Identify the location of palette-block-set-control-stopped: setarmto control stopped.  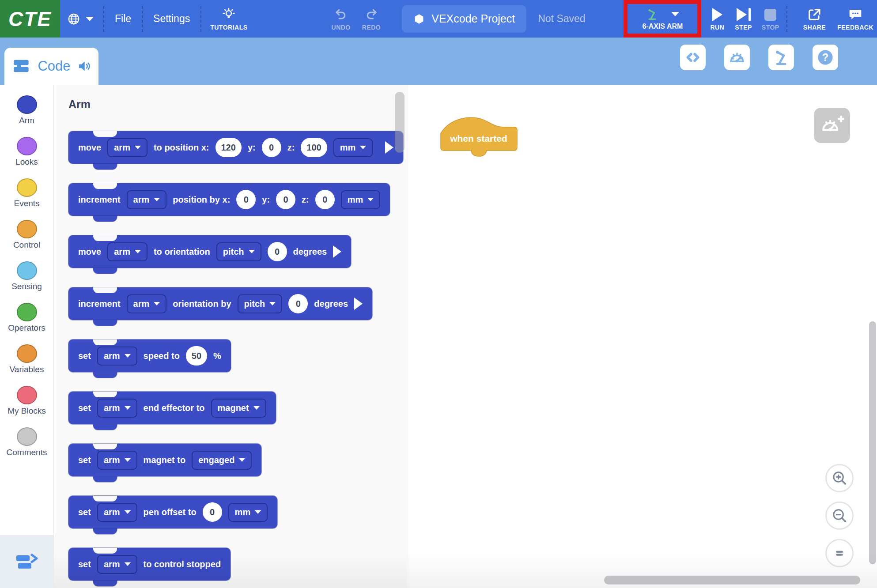
(149, 564).